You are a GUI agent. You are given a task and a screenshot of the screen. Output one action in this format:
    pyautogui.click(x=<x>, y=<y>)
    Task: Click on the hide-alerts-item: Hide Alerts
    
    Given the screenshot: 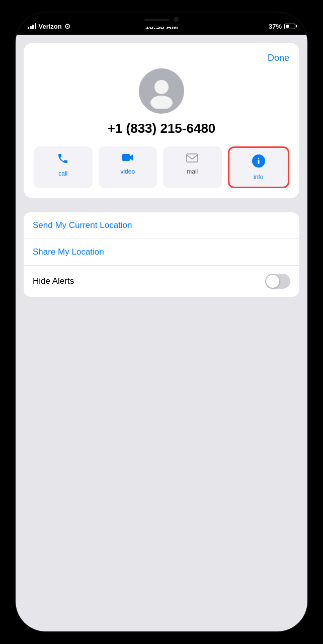 What is the action you would take?
    pyautogui.click(x=162, y=281)
    